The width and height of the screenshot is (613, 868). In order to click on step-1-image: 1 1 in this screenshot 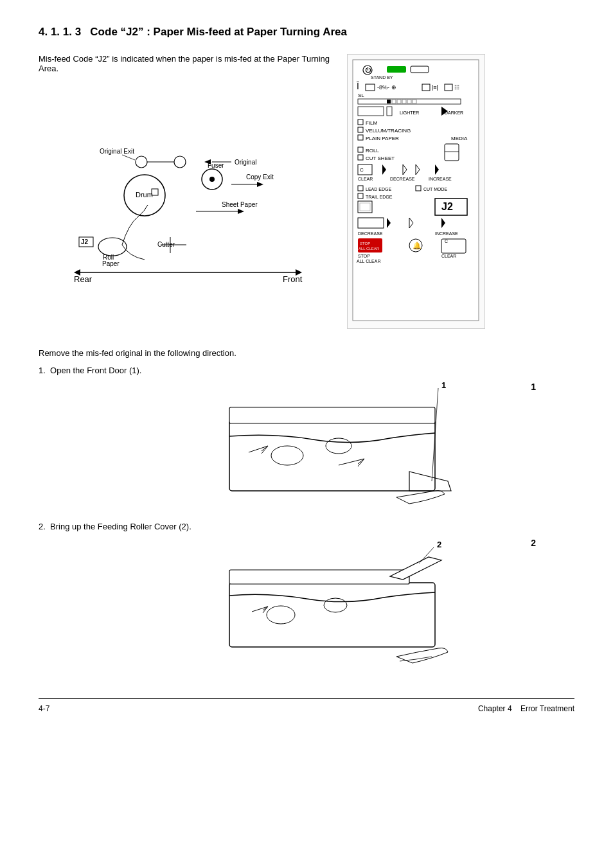, I will do `click(332, 446)`.